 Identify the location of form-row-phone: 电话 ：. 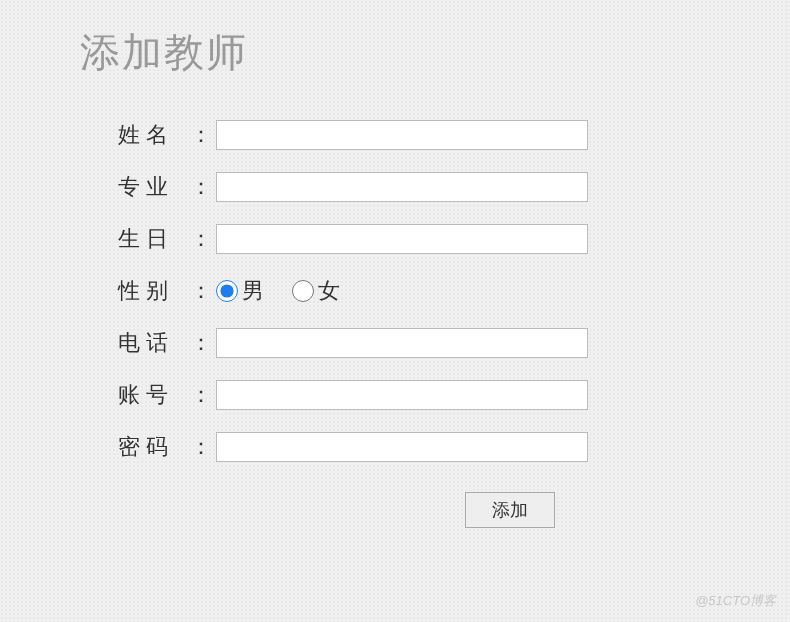
(454, 343).